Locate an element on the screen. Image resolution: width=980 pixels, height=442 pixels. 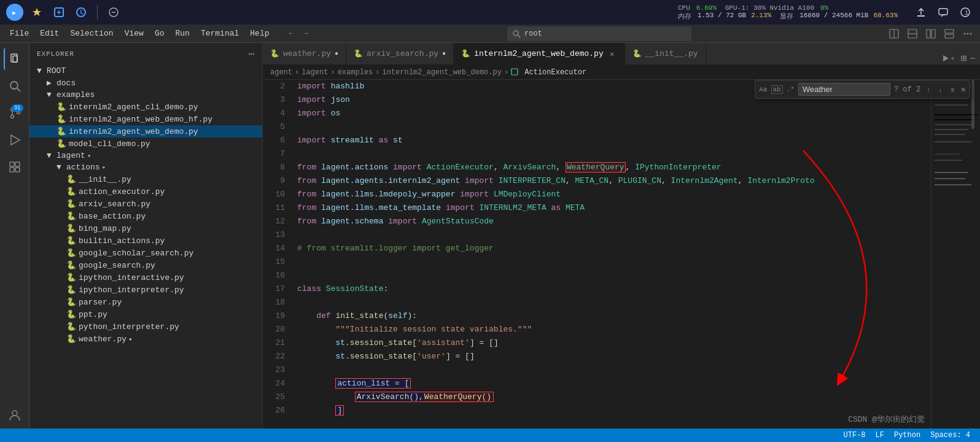
run-icon is located at coordinates (15, 140).